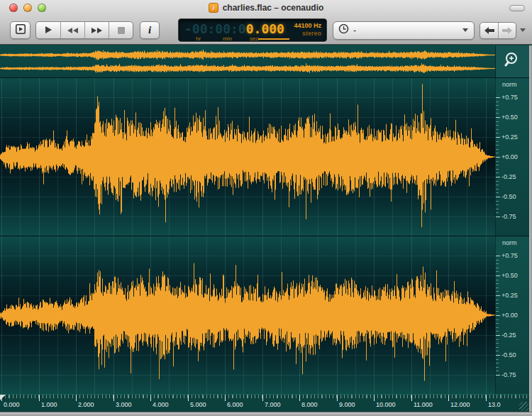  I want to click on chevron-down-icon, so click(465, 30).